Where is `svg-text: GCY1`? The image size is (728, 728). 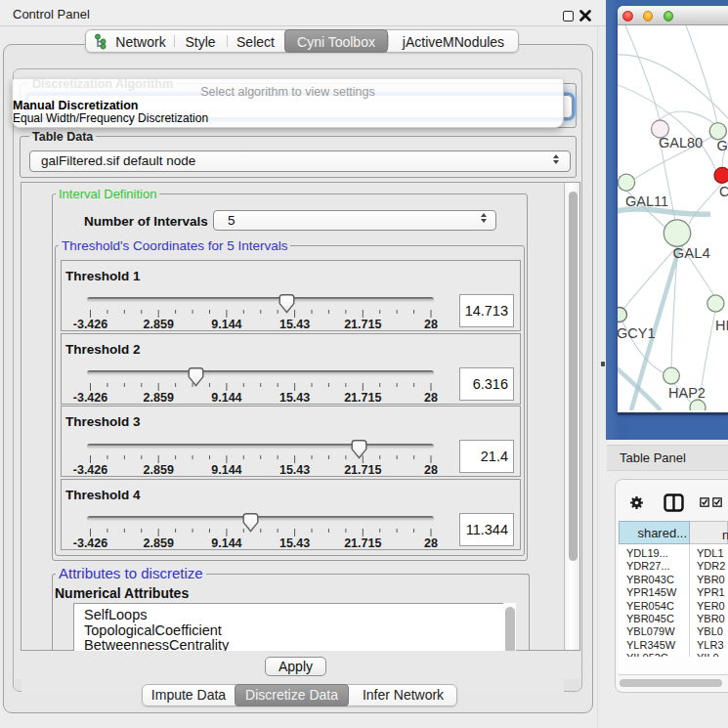
svg-text: GCY1 is located at coordinates (637, 333).